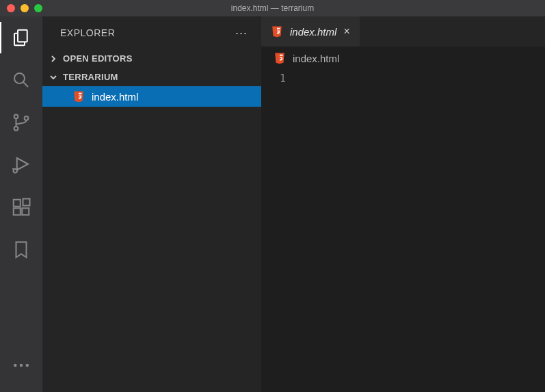  Describe the element at coordinates (21, 38) in the screenshot. I see `activity-explorer` at that location.